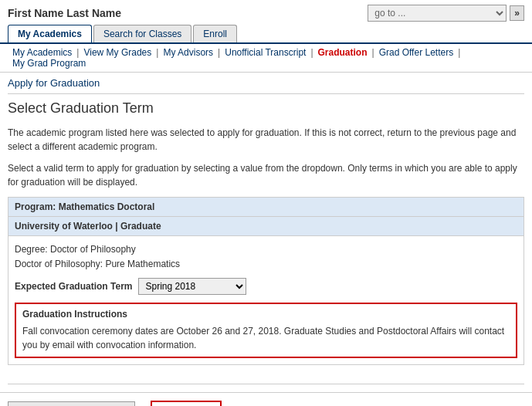  I want to click on user-name: First Name Last Name, so click(65, 13).